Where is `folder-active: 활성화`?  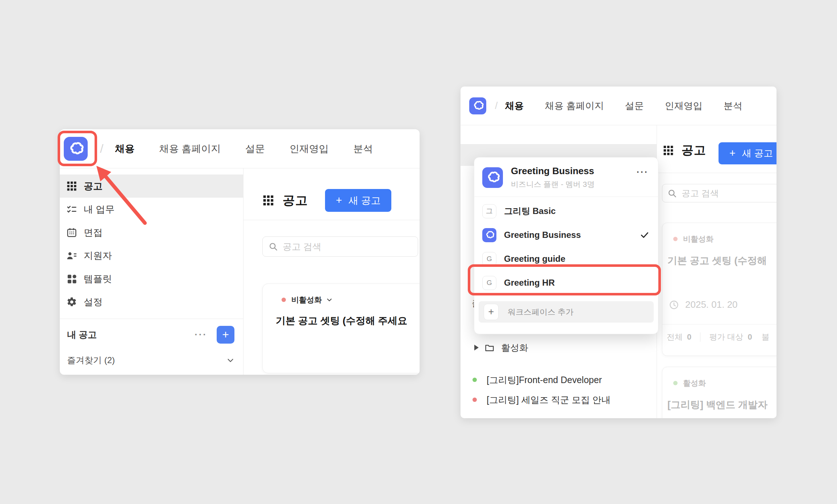 folder-active: 활성화 is located at coordinates (559, 348).